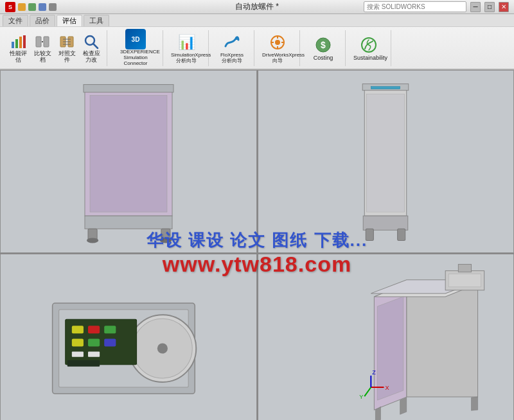 Image resolution: width=514 pixels, height=420 pixels. What do you see at coordinates (361, 397) in the screenshot?
I see `svg-text: Y` at bounding box center [361, 397].